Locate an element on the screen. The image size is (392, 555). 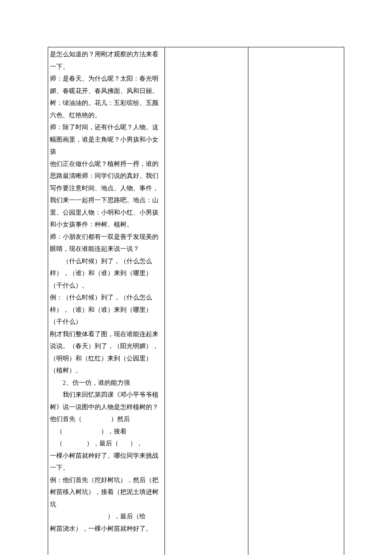
para-4: 他们正在做什么呢？植树捋一捋，谁的思路最清晰师：同学们说的真好。我们写作要注意时… is located at coordinates (107, 195).